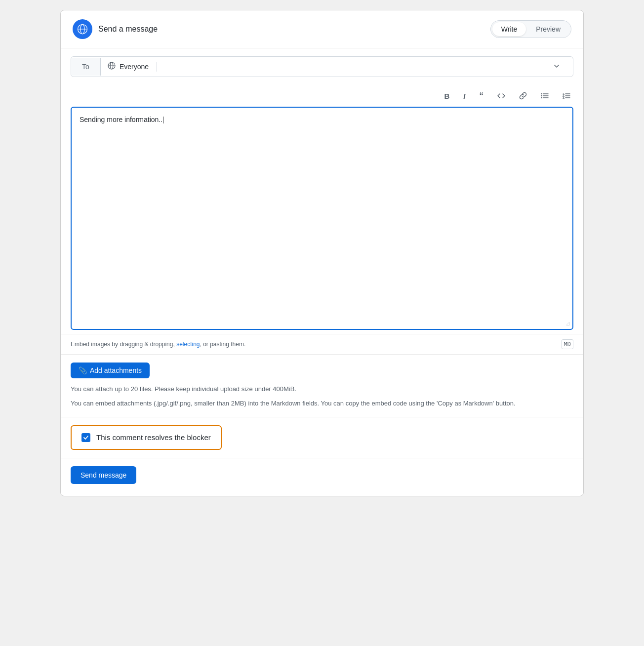 Image resolution: width=644 pixels, height=646 pixels. What do you see at coordinates (322, 344) in the screenshot?
I see `embed-info-bar: Embed images by dragging & dropping, sel…` at bounding box center [322, 344].